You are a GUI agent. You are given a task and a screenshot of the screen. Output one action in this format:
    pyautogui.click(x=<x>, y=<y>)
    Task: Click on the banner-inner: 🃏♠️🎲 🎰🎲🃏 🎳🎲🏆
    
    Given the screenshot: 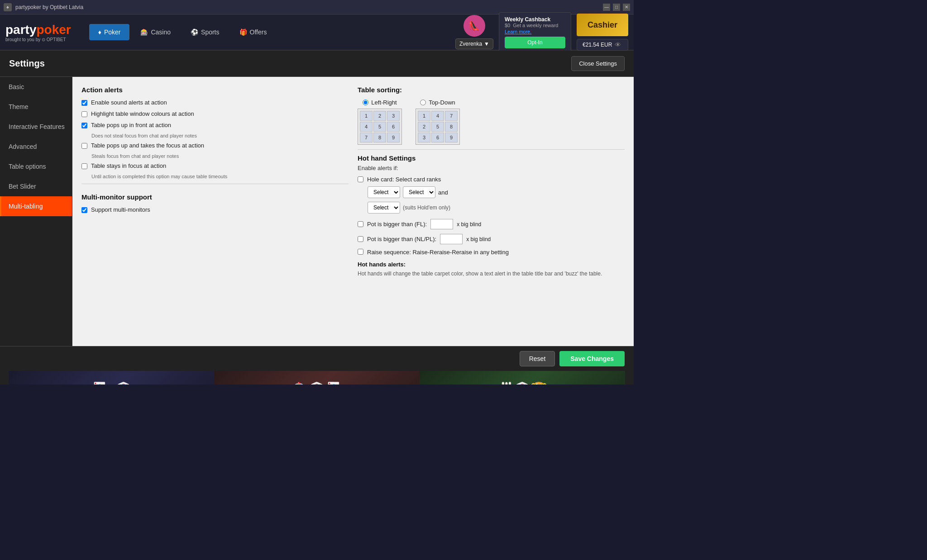 What is the action you would take?
    pyautogui.click(x=317, y=378)
    